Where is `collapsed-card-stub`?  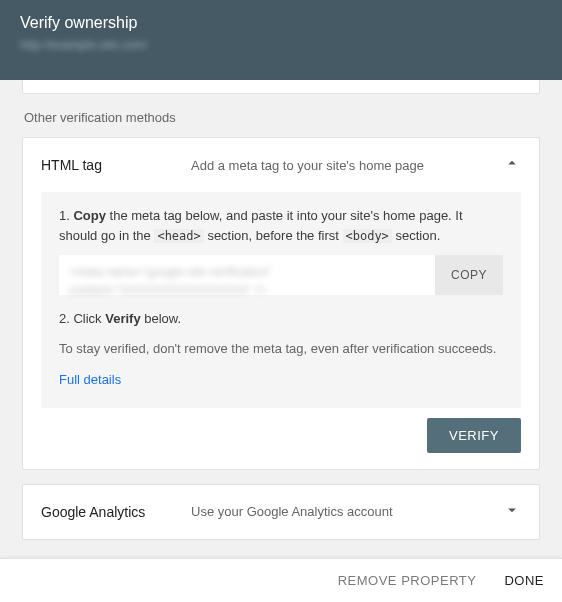 collapsed-card-stub is located at coordinates (281, 87).